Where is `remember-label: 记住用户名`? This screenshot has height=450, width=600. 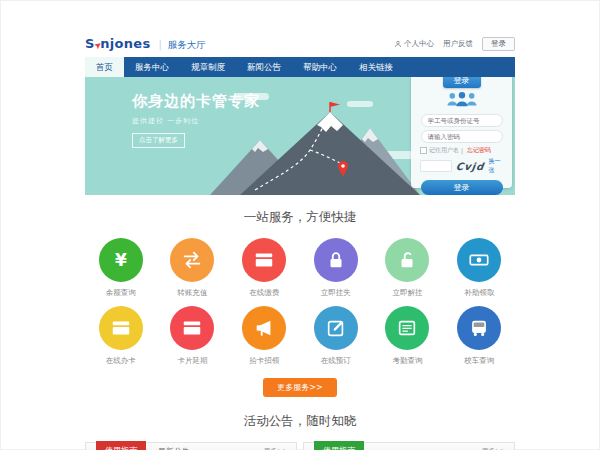 remember-label: 记住用户名 is located at coordinates (444, 150).